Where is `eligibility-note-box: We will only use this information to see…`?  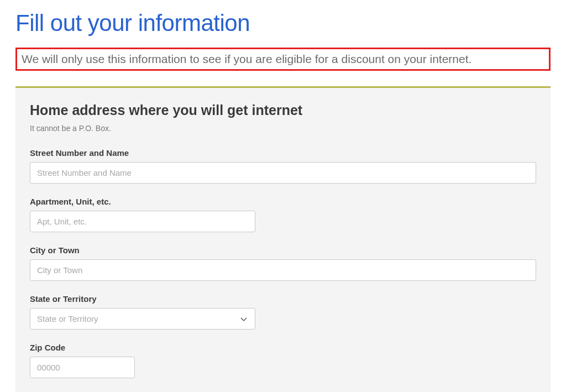
eligibility-note-box: We will only use this information to see… is located at coordinates (283, 59).